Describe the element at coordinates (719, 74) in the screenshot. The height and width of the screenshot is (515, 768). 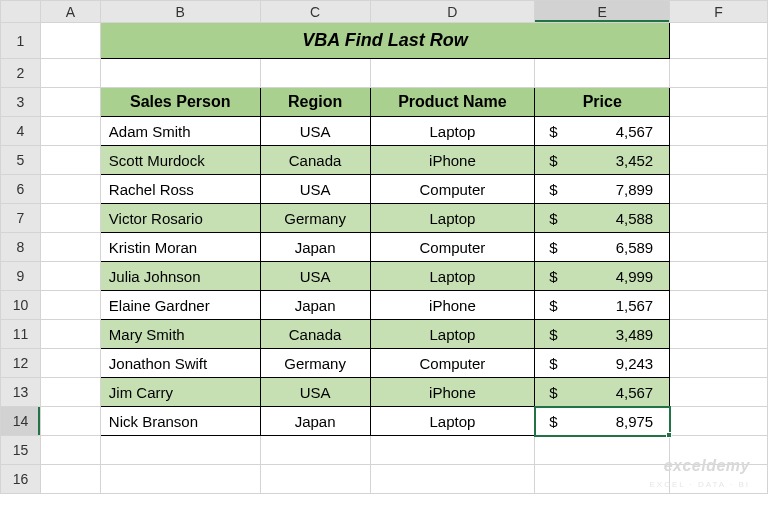
I see `cell-F2` at that location.